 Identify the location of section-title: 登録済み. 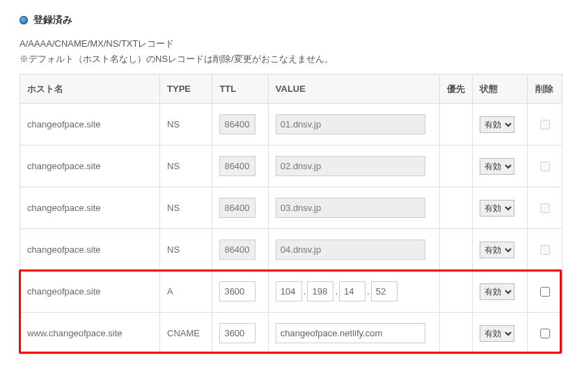
(53, 20).